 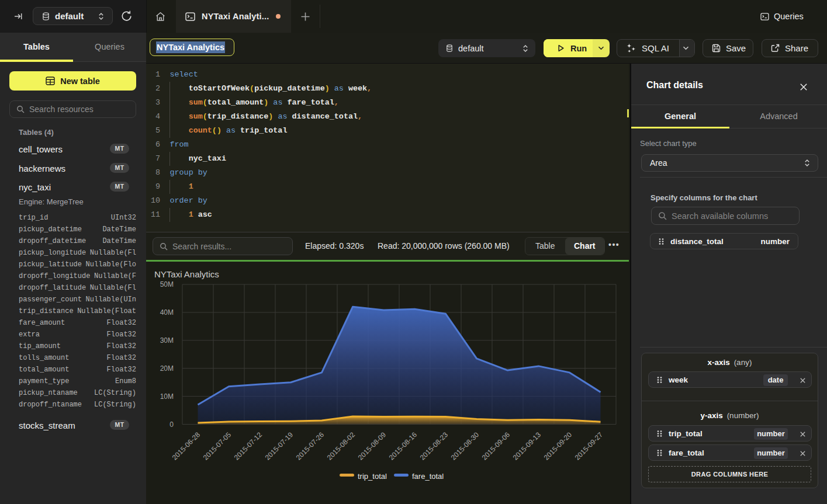 I want to click on svg-text: 2015-09-06, so click(x=496, y=446).